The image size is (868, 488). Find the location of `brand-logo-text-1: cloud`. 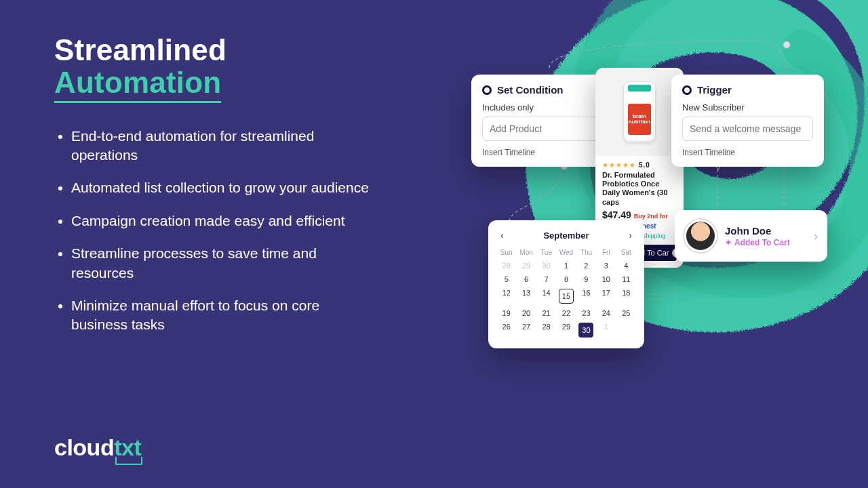

brand-logo-text-1: cloud is located at coordinates (84, 447).